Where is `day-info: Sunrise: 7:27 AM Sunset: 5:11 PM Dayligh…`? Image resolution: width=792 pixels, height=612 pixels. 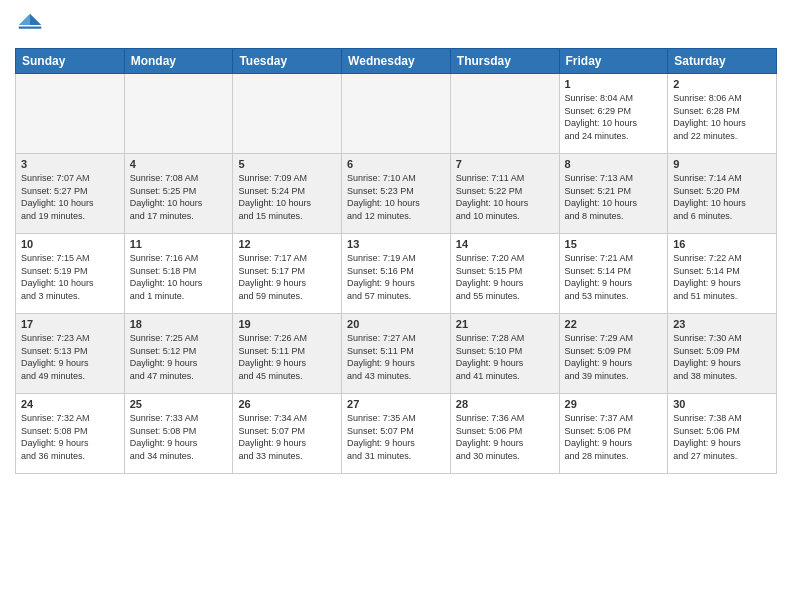
day-info: Sunrise: 7:27 AM Sunset: 5:11 PM Dayligh… is located at coordinates (396, 357).